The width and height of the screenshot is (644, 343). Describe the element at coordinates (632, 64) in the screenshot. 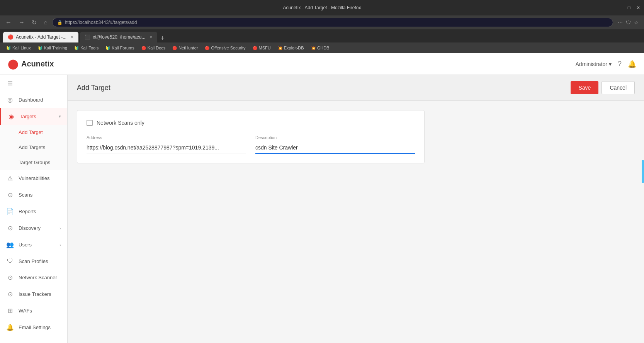

I see `notifications-icon: 🔔` at that location.